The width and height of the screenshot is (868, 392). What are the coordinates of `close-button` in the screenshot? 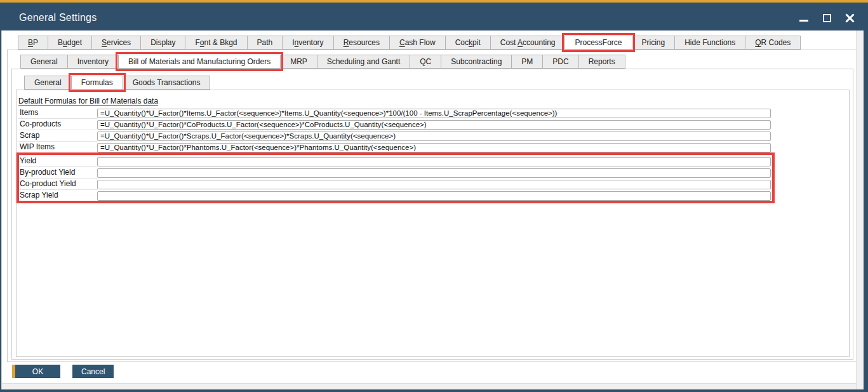 It's located at (850, 18).